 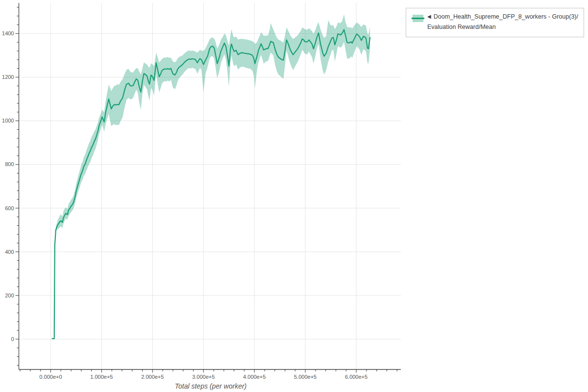 I want to click on svg-text: 1400, so click(x=8, y=33).